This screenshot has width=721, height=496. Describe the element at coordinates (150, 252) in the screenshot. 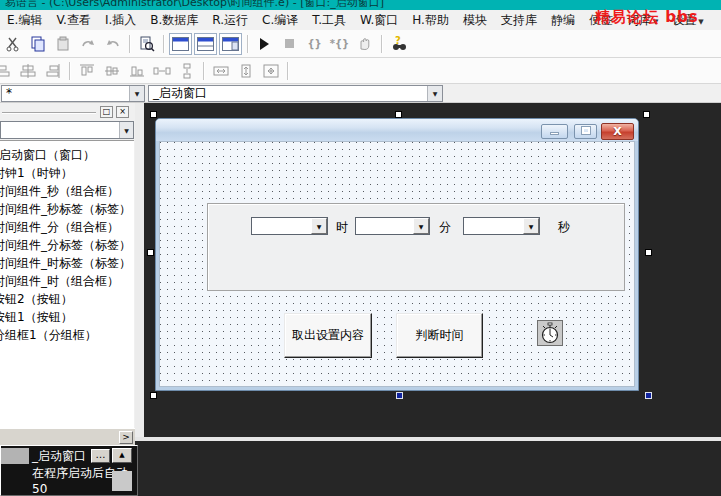

I see `selection-handle-mid-left` at that location.